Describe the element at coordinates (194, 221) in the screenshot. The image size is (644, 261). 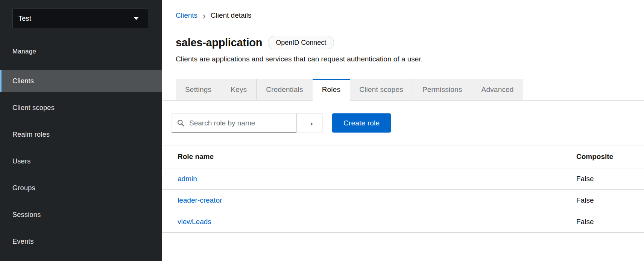
I see `role-link: viewLeads` at that location.